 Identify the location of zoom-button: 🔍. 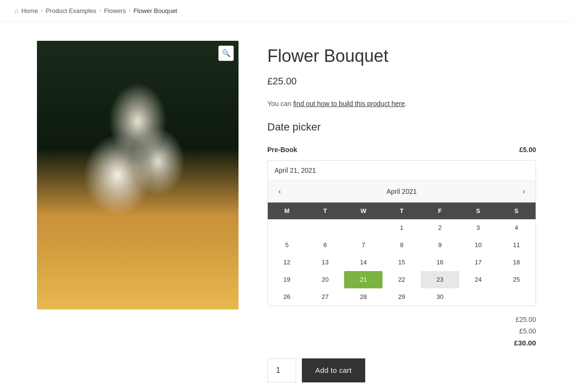
(226, 53).